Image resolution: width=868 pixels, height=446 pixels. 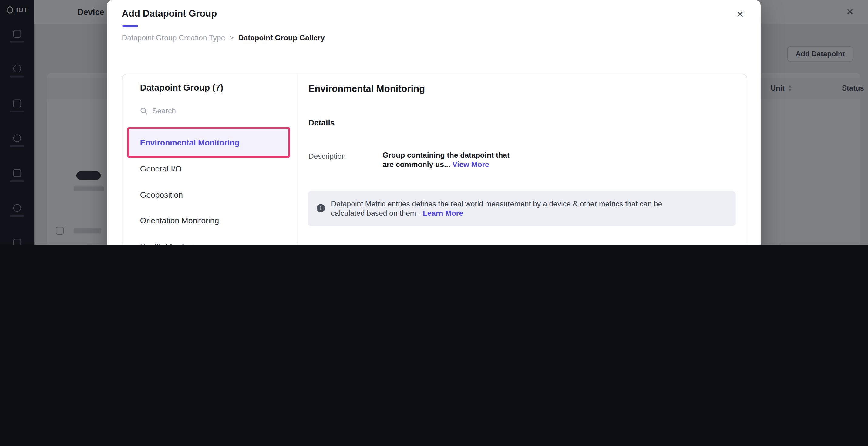 What do you see at coordinates (210, 168) in the screenshot?
I see `group-item-general-io: General I/O` at bounding box center [210, 168].